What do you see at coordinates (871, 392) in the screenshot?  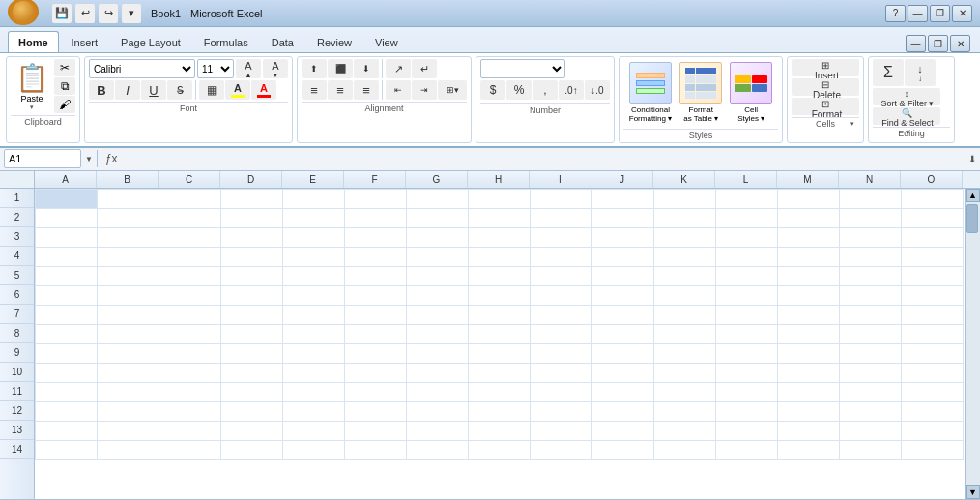 I see `cell-N11` at bounding box center [871, 392].